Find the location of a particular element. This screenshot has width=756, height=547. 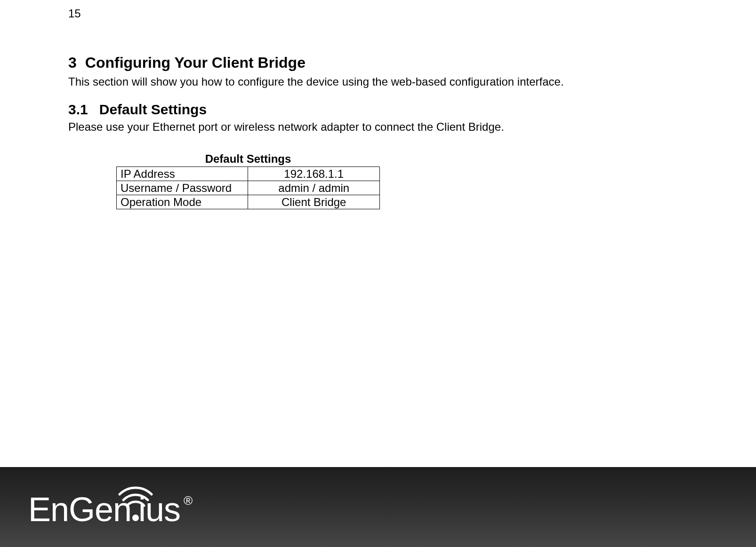

heading-2: 3.1Default Settings is located at coordinates (374, 110).